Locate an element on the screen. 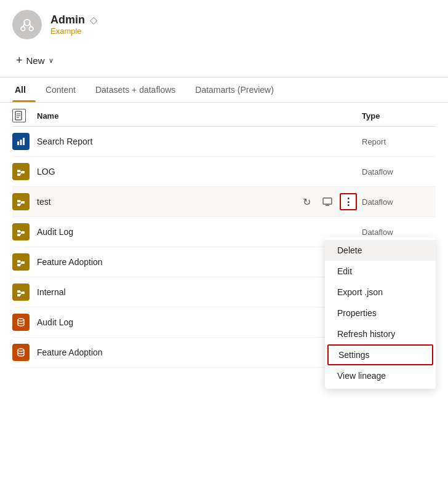  menu-item-properties: Properties is located at coordinates (380, 313).